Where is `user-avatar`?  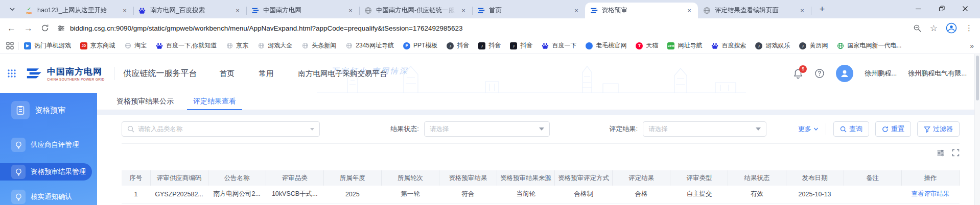
user-avatar is located at coordinates (845, 73).